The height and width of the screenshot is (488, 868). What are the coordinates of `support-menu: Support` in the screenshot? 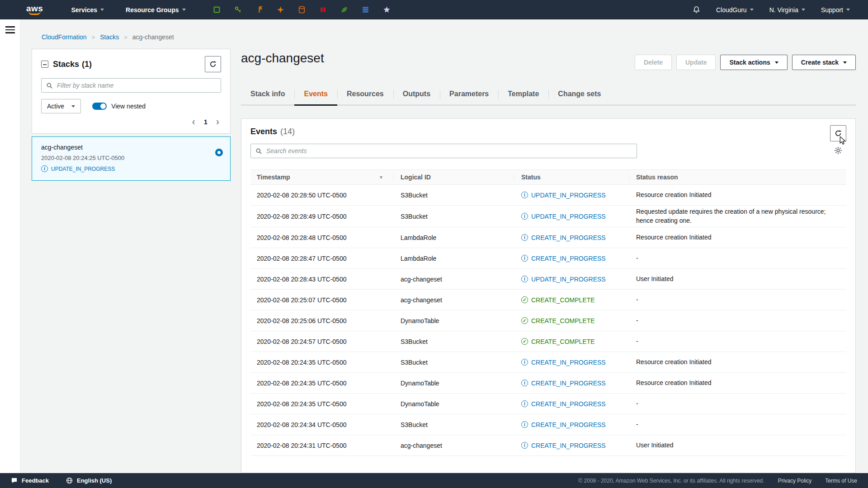 It's located at (835, 10).